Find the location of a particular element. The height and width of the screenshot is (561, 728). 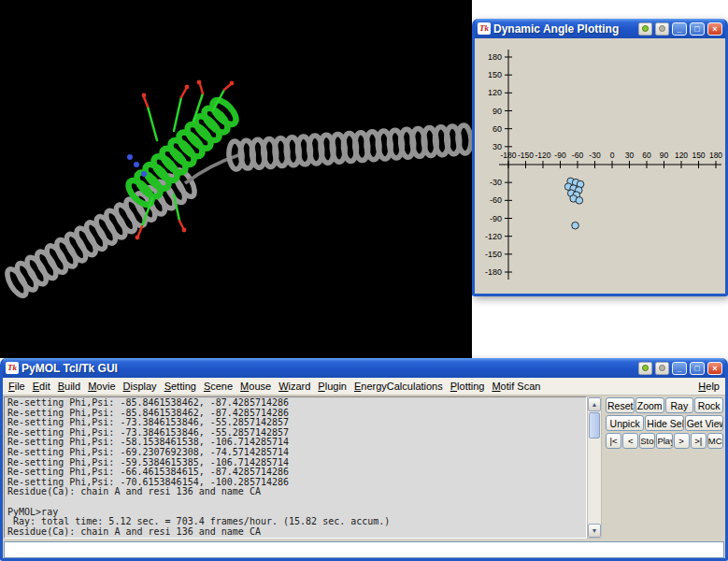

button-get-view: Get View is located at coordinates (705, 423).